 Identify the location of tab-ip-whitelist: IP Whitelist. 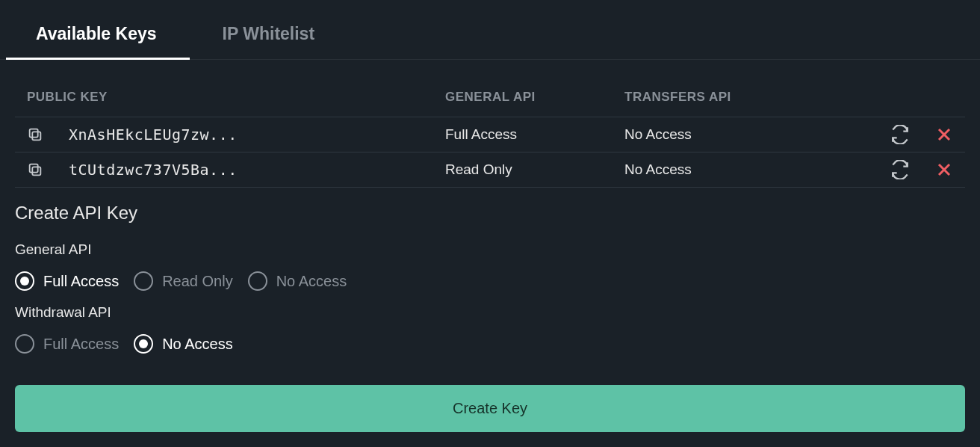
(269, 36).